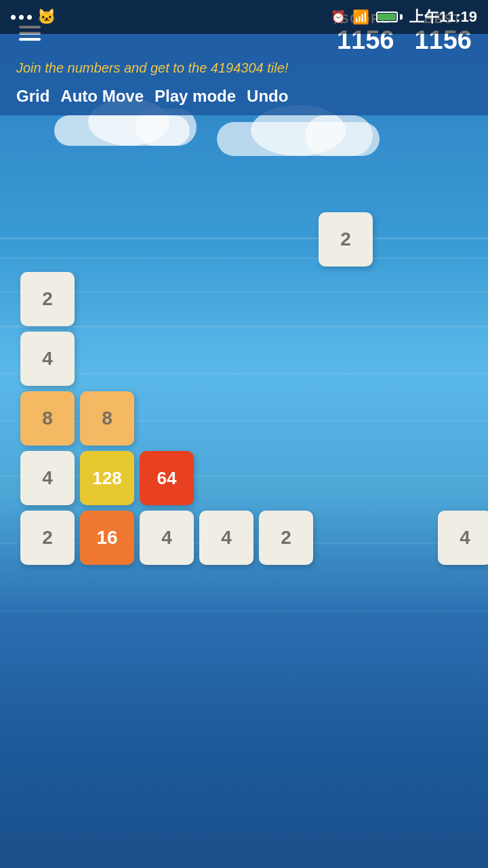 The height and width of the screenshot is (868, 488). I want to click on tile-2-0: 2, so click(346, 239).